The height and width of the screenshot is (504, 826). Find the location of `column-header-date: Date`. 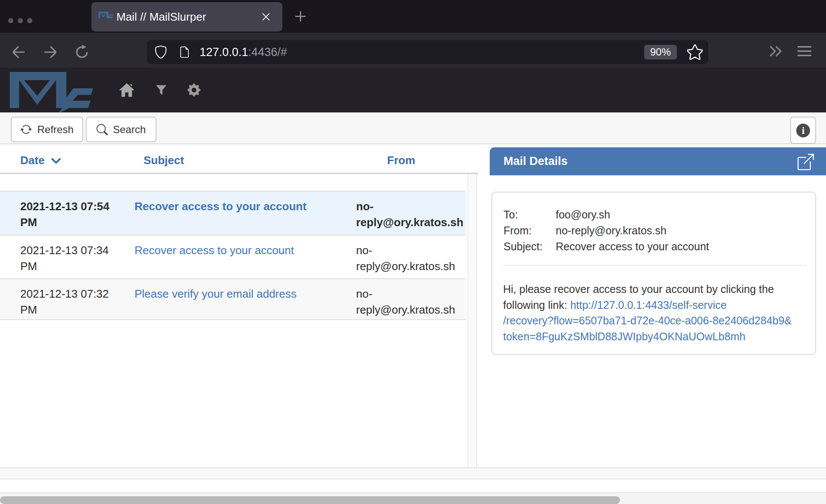

column-header-date: Date is located at coordinates (41, 160).